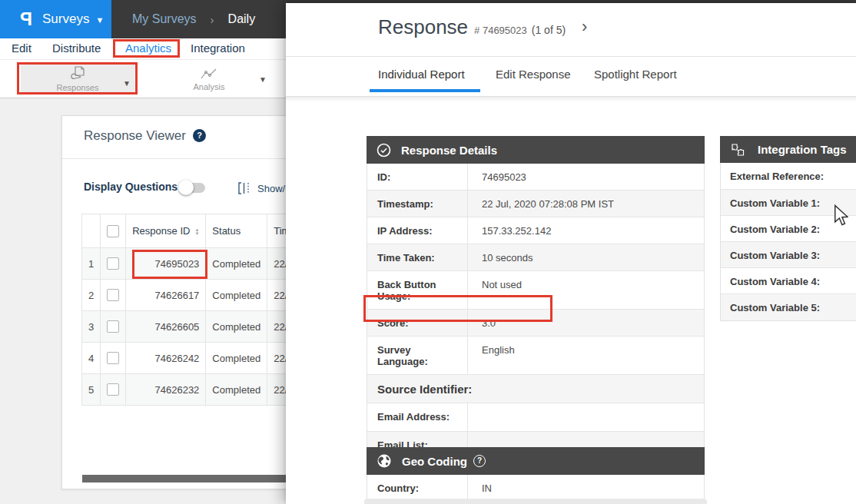  Describe the element at coordinates (788, 229) in the screenshot. I see `integration-tags-section: Integration Tags External Reference: Cus…` at that location.